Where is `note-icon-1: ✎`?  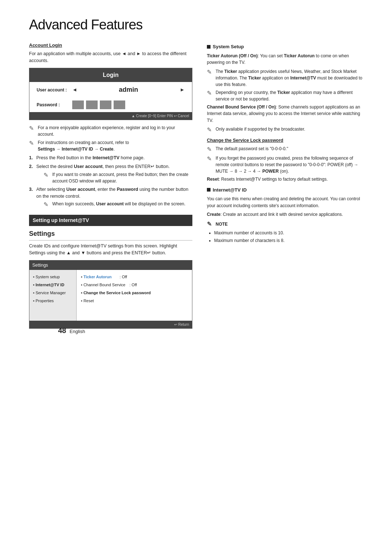
note-icon-1: ✎ is located at coordinates (33, 128).